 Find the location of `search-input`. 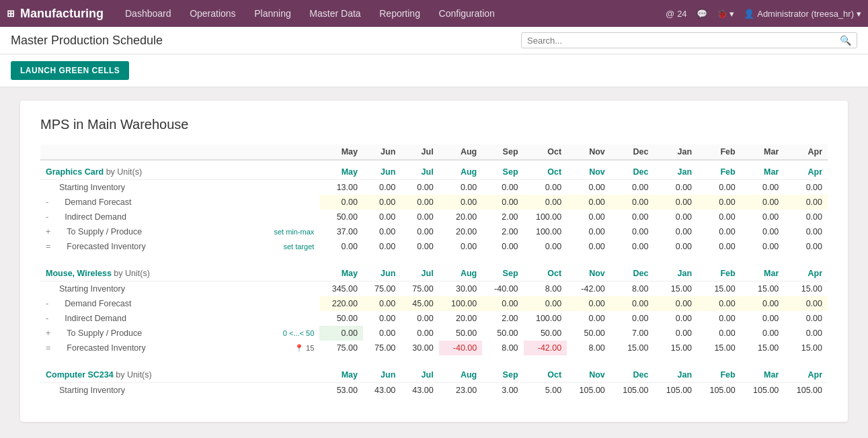

search-input is located at coordinates (683, 40).